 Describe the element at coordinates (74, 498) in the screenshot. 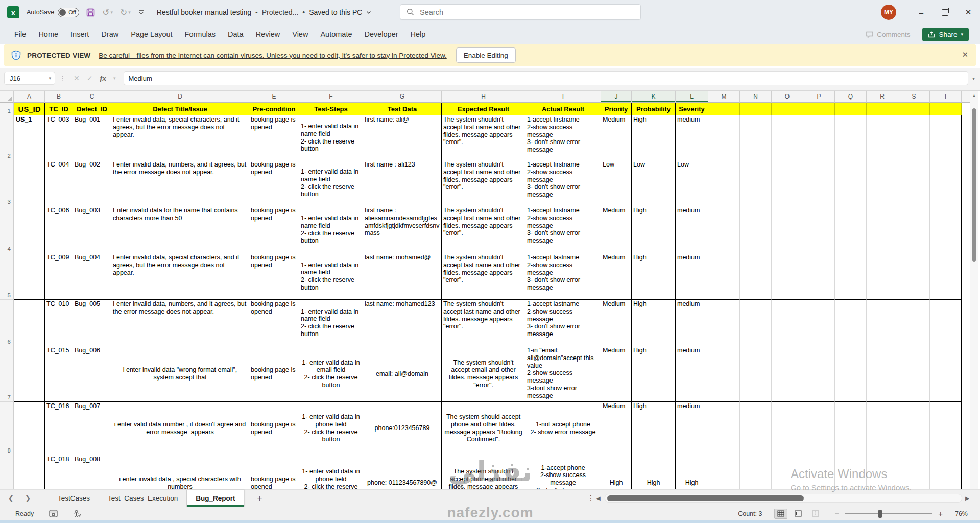

I see `sheet-tab-testcases: TestCases` at that location.